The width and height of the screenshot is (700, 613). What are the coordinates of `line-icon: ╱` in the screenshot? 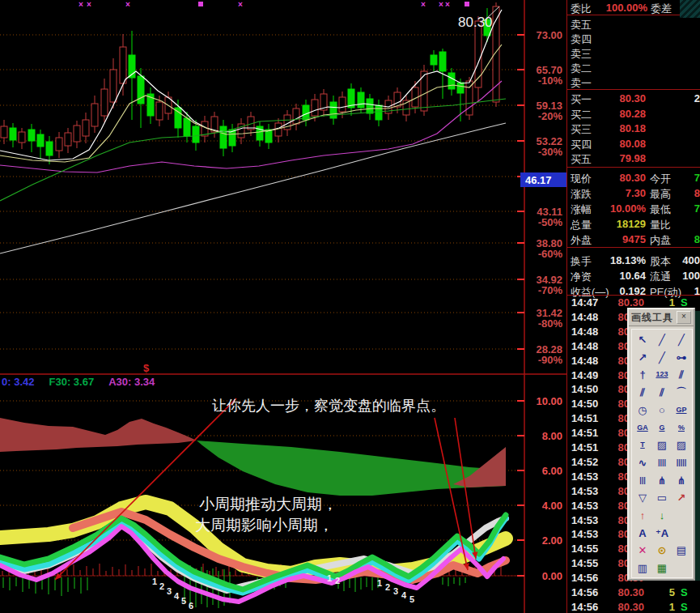 It's located at (681, 340).